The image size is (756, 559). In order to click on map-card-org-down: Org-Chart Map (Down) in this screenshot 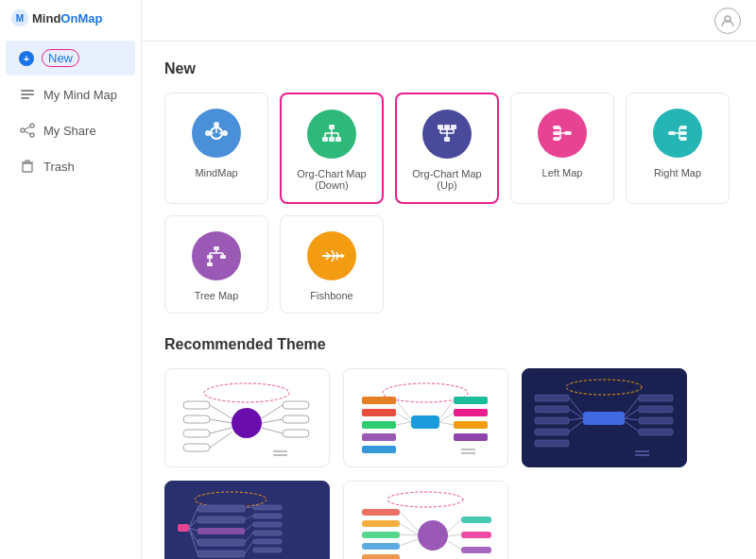, I will do `click(332, 148)`.